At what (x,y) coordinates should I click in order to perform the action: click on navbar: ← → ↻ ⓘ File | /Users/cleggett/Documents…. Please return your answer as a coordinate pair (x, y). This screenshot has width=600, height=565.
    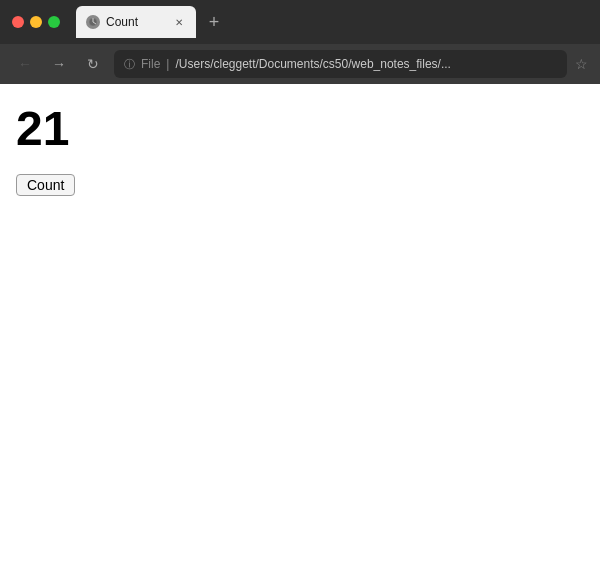
    Looking at the image, I should click on (300, 64).